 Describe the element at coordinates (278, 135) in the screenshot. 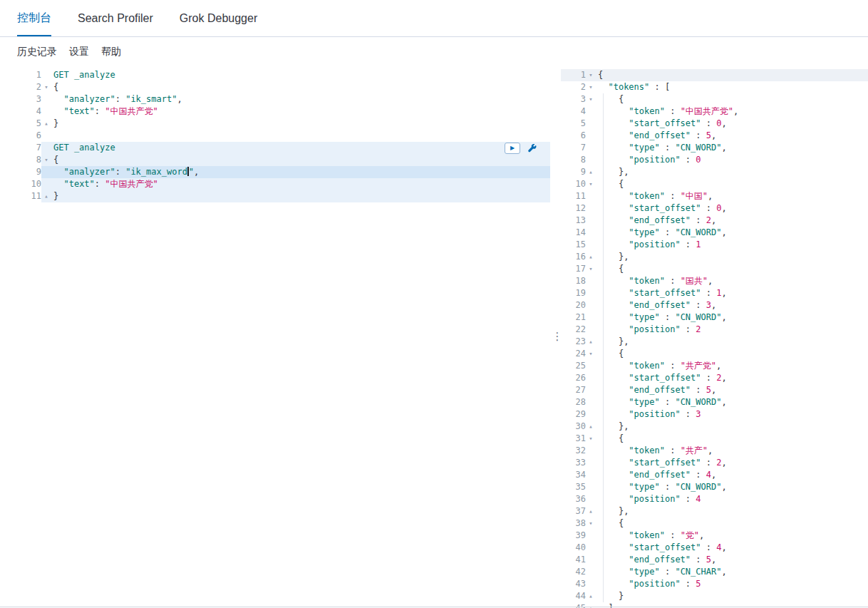

I see `code-line: 6` at that location.